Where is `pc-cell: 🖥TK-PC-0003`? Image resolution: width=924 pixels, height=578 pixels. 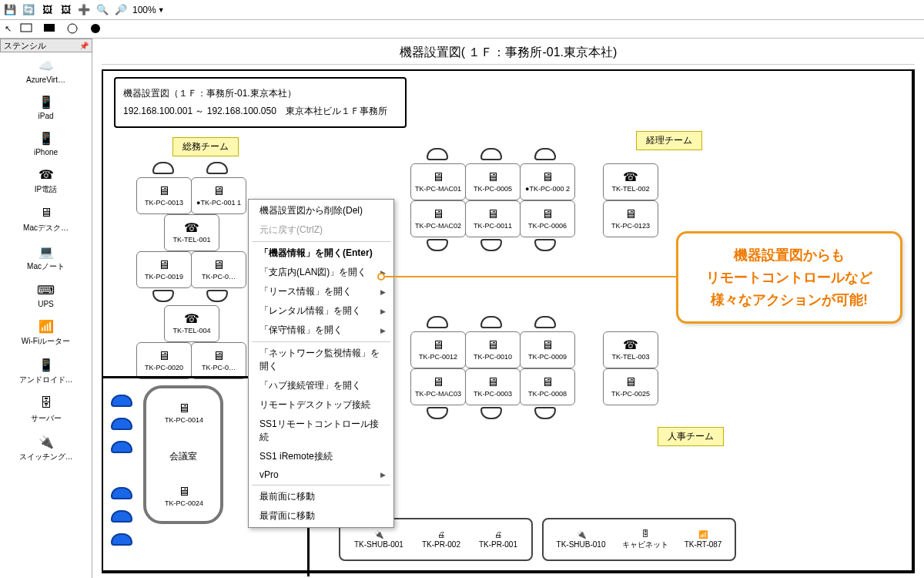 pc-cell: 🖥TK-PC-0003 is located at coordinates (493, 387).